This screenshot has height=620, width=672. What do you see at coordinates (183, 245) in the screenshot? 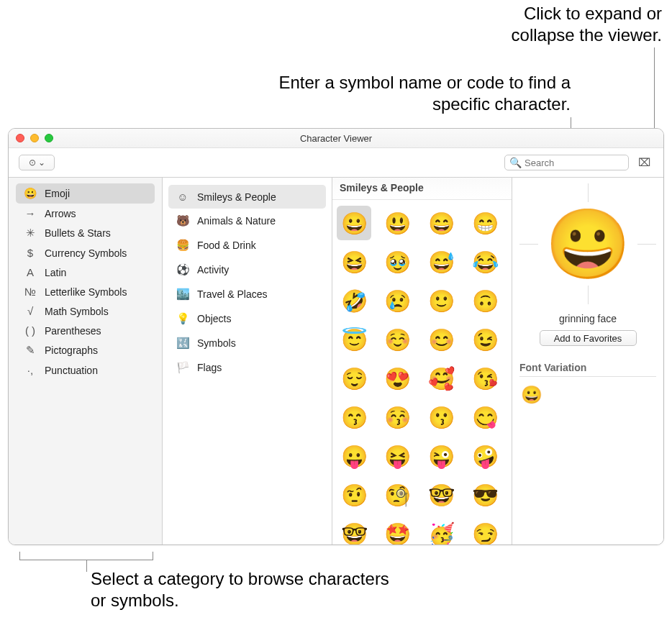
I see `subcategory-icon: 🍔` at bounding box center [183, 245].